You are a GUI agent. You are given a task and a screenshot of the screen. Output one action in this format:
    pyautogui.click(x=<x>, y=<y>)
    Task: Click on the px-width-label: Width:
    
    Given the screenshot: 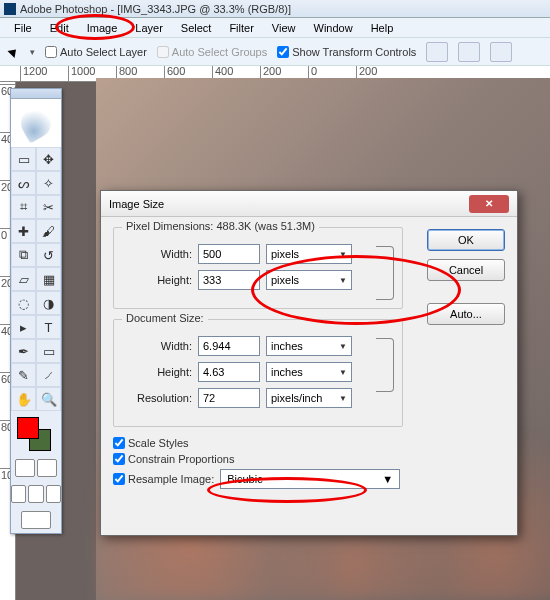 What is the action you would take?
    pyautogui.click(x=158, y=254)
    